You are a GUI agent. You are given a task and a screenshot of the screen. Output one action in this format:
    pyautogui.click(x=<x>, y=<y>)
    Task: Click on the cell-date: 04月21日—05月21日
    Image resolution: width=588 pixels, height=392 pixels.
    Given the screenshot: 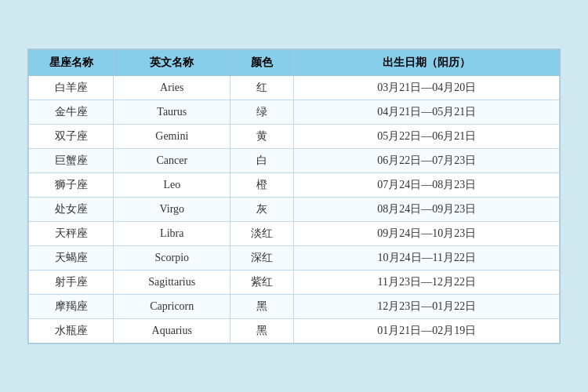 What is the action you would take?
    pyautogui.click(x=426, y=111)
    